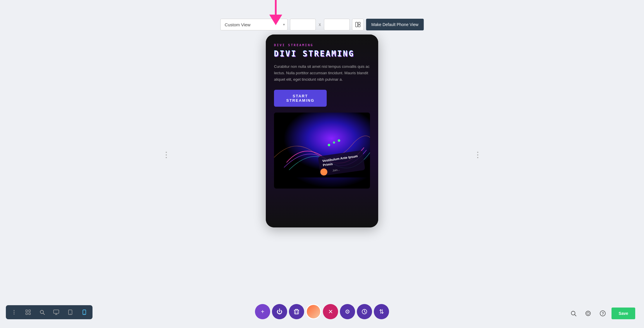 This screenshot has height=328, width=644. I want to click on tablet-button, so click(70, 312).